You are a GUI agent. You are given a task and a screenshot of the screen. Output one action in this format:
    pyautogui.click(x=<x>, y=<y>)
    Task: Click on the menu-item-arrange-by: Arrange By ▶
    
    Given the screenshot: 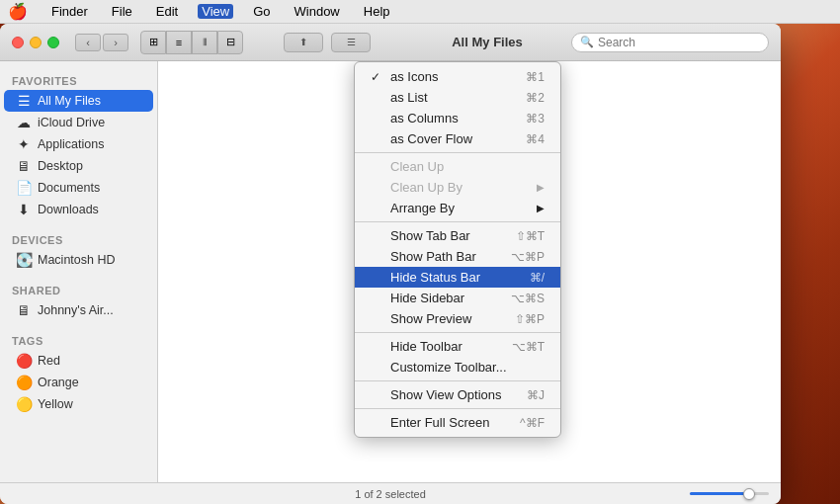 What is the action you would take?
    pyautogui.click(x=458, y=208)
    